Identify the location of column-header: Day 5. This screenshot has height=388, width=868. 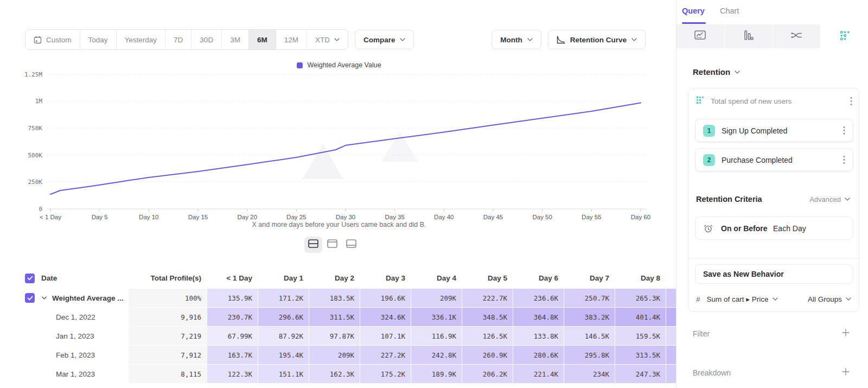
(487, 278).